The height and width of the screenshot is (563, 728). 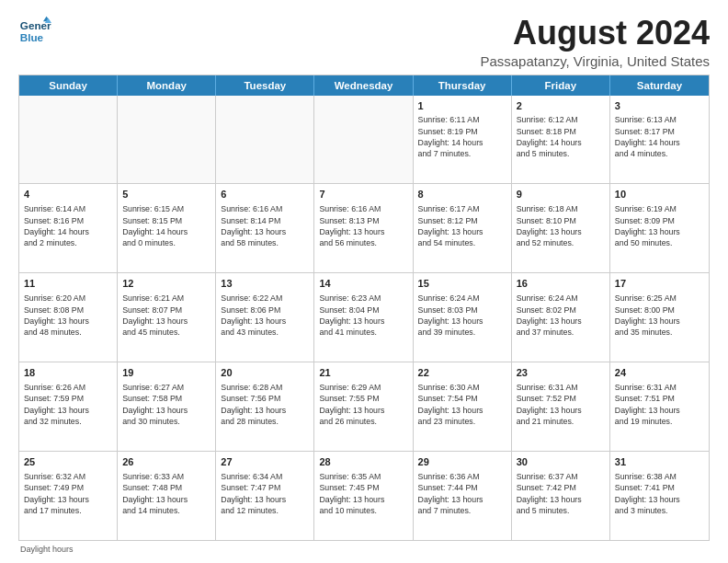 What do you see at coordinates (68, 407) in the screenshot?
I see `calendar-cell: 18Sunrise: 6:26 AM Sunset: 7:59 PM Dayli…` at bounding box center [68, 407].